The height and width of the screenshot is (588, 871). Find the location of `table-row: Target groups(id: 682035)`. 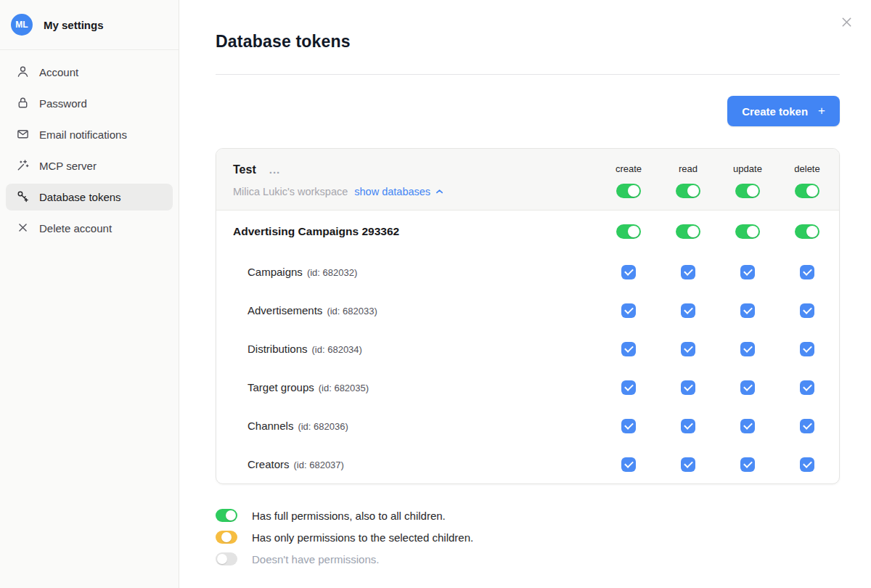

table-row: Target groups(id: 682035) is located at coordinates (528, 388).